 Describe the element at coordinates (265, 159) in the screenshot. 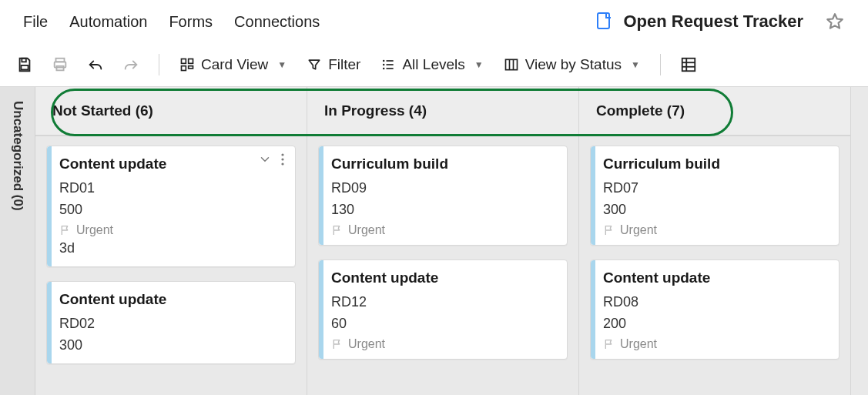

I see `card-expand-button` at that location.